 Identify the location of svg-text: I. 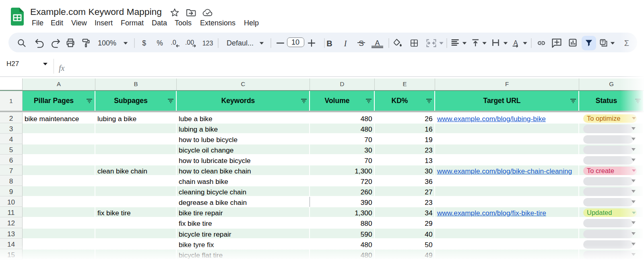
(345, 43).